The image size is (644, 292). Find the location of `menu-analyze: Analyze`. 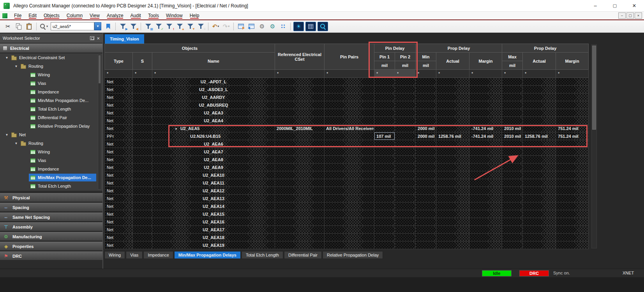

menu-analyze: Analyze is located at coordinates (115, 16).